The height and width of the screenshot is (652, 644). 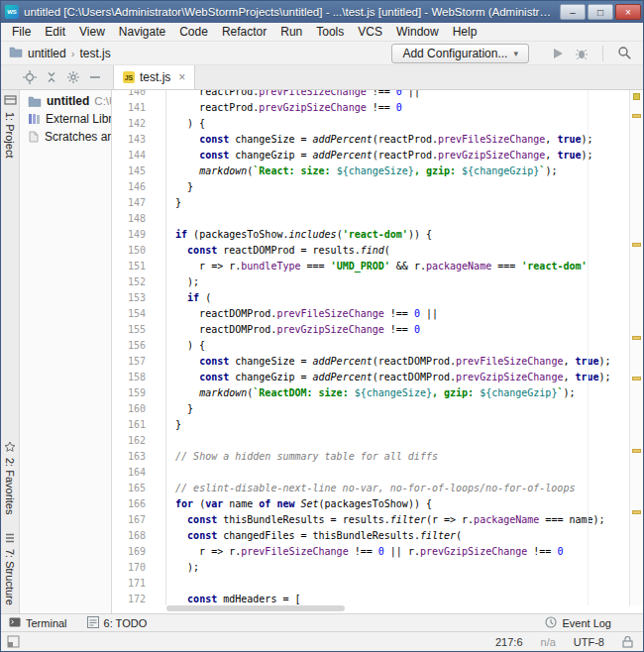 I want to click on line-number: 144, so click(x=134, y=156).